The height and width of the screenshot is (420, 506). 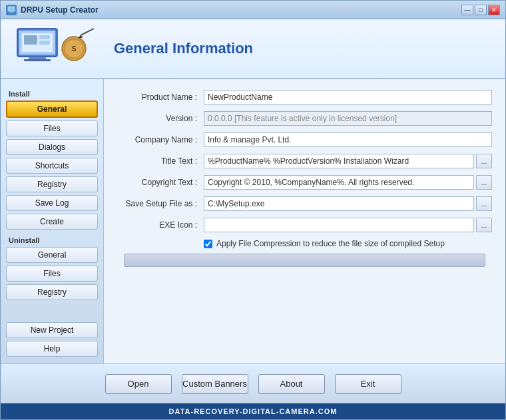 What do you see at coordinates (339, 182) in the screenshot?
I see `copyright-text-input` at bounding box center [339, 182].